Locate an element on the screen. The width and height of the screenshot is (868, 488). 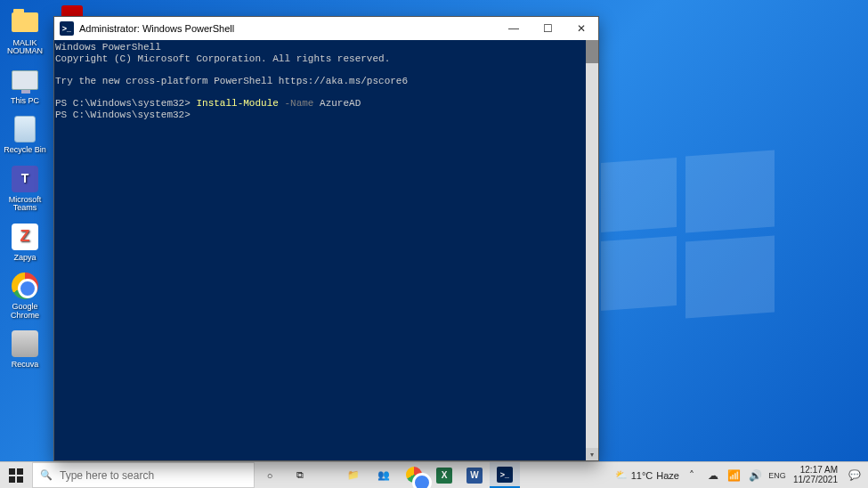
recuva-icon is located at coordinates (25, 344).